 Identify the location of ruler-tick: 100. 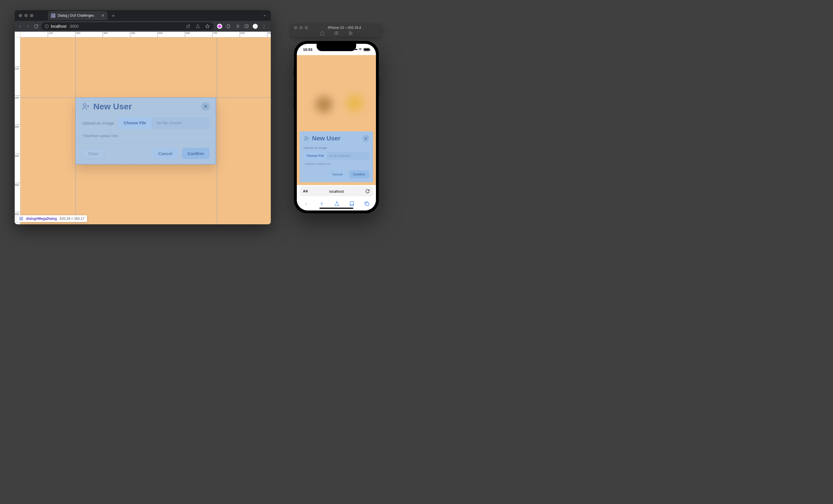
(18, 68).